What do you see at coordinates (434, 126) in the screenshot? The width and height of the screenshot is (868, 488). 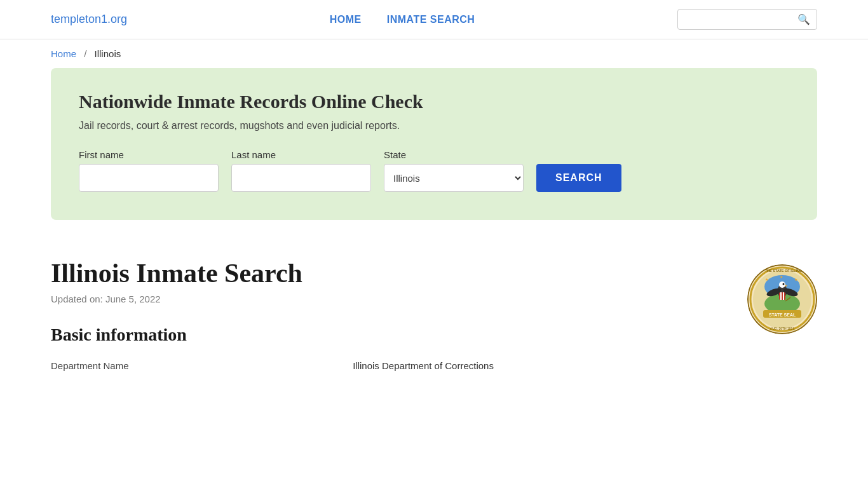 I see `search-card-subtitle: Jail records, court & arrest records, mu…` at bounding box center [434, 126].